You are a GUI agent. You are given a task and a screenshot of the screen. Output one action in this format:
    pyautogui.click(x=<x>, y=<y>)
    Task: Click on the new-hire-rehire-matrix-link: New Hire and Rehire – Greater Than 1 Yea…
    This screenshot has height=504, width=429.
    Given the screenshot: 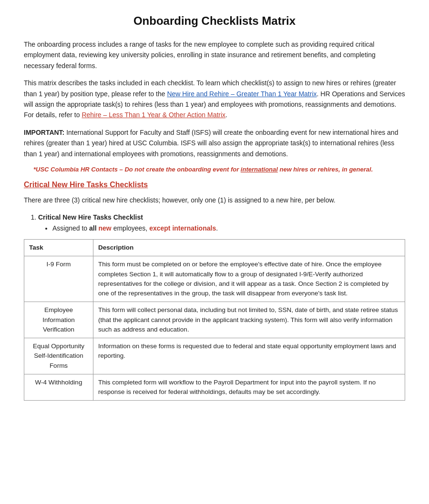 What is the action you would take?
    pyautogui.click(x=242, y=94)
    